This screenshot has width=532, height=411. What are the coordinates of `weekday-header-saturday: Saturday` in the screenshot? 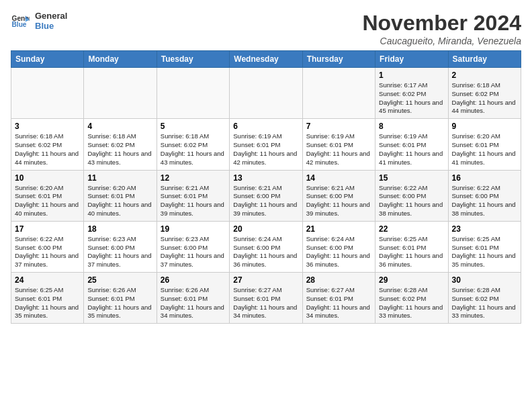 It's located at (484, 59).